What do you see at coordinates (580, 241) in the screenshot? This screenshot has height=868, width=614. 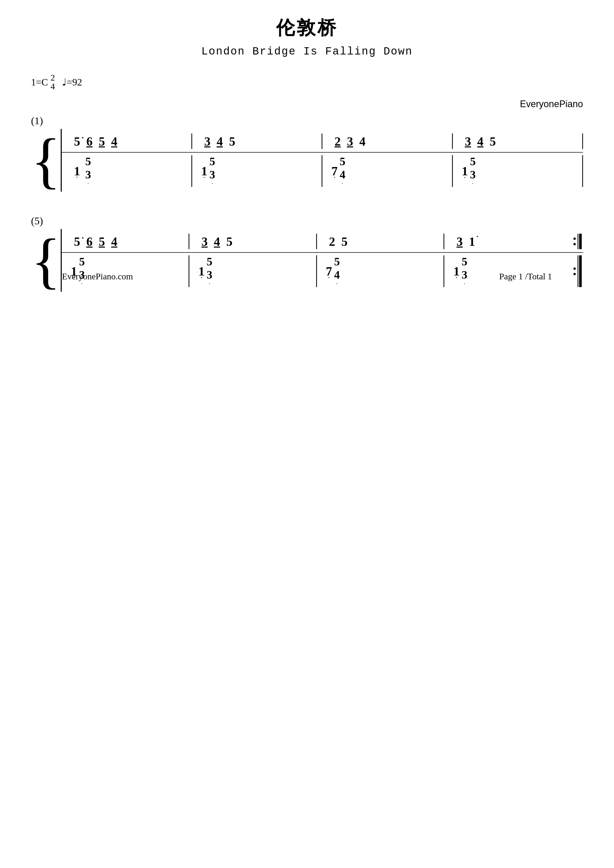 I see `rep-thick-treble` at bounding box center [580, 241].